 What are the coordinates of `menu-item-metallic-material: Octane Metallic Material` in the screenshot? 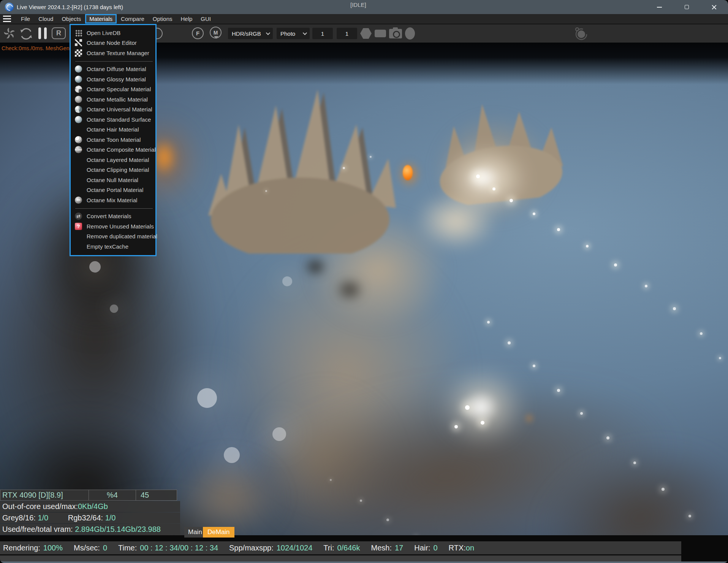 It's located at (113, 100).